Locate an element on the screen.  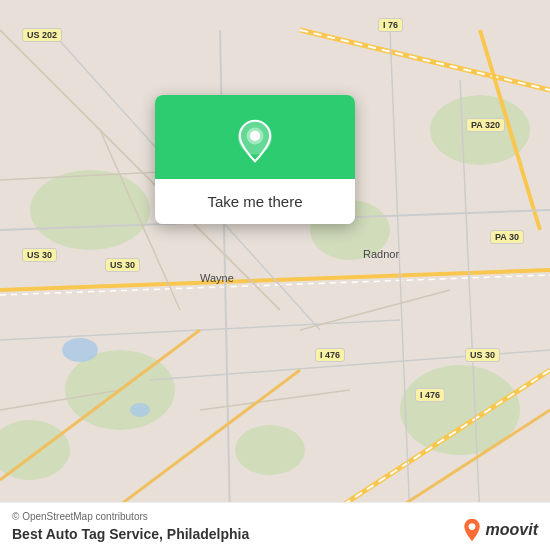
road-label-i476-right: I 476 is located at coordinates (430, 395).